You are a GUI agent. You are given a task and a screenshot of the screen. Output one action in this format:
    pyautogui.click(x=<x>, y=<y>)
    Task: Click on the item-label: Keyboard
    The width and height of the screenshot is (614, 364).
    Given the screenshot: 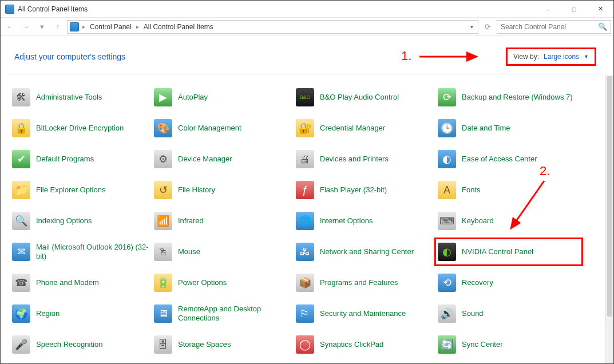 What is the action you would take?
    pyautogui.click(x=478, y=221)
    